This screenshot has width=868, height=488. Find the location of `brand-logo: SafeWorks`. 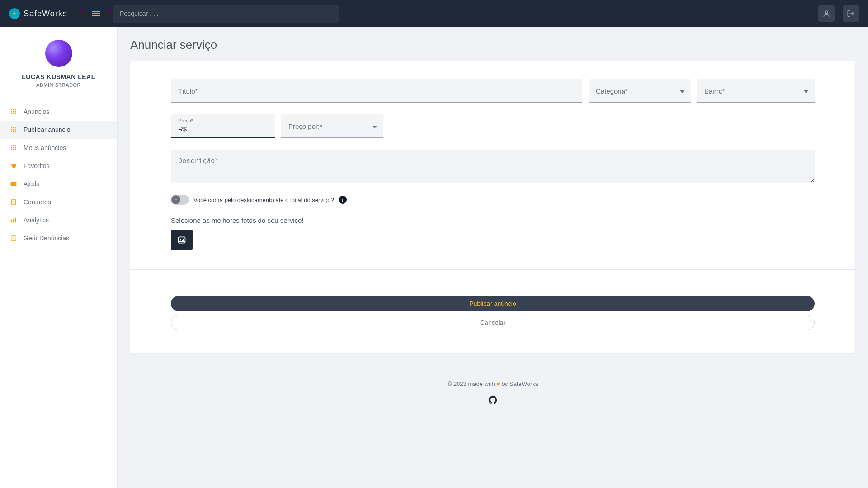

brand-logo: SafeWorks is located at coordinates (47, 14).